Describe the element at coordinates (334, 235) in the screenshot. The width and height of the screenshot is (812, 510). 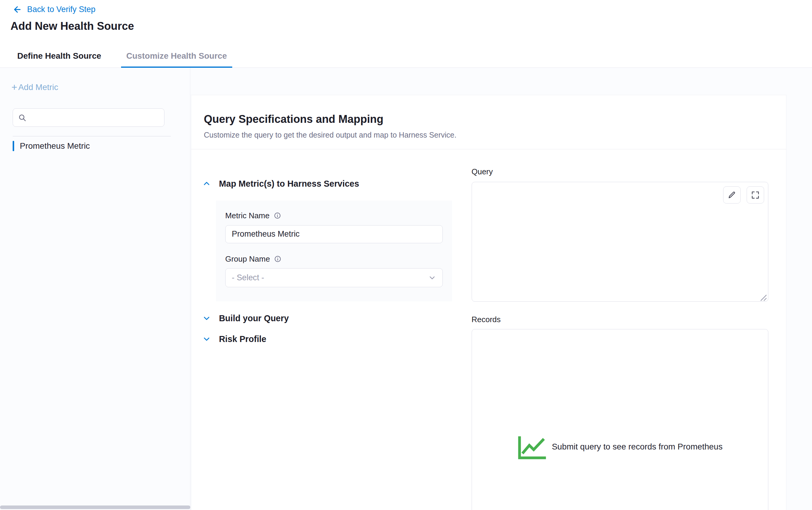
I see `metric-name-input` at that location.